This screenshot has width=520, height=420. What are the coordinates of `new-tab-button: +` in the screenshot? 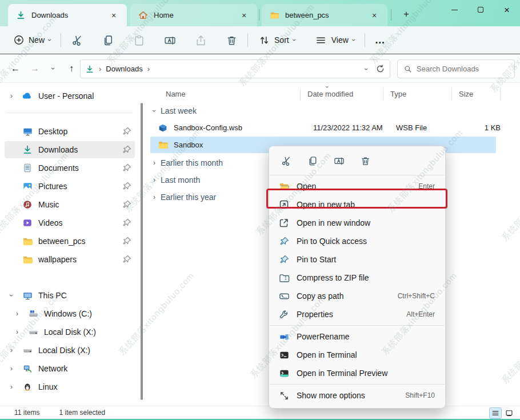 It's located at (406, 14).